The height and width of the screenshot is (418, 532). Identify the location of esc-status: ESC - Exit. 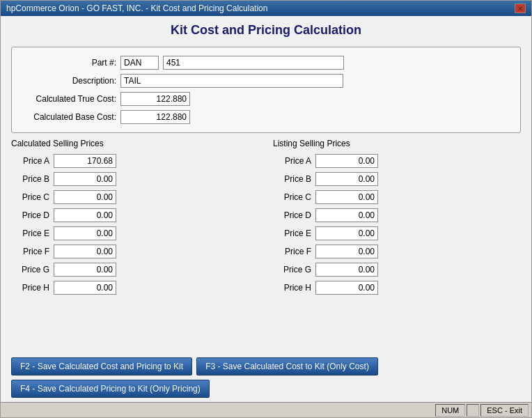
(504, 410).